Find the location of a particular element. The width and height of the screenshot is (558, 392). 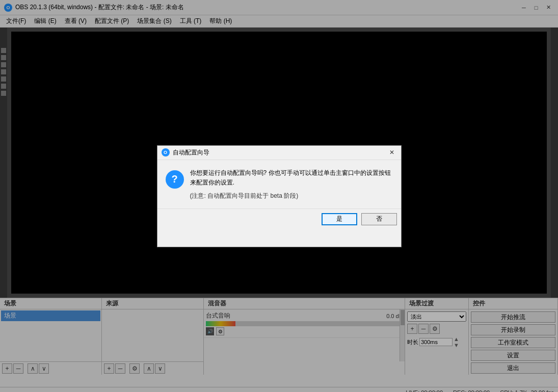

dialog-footer: 是 否 is located at coordinates (279, 219).